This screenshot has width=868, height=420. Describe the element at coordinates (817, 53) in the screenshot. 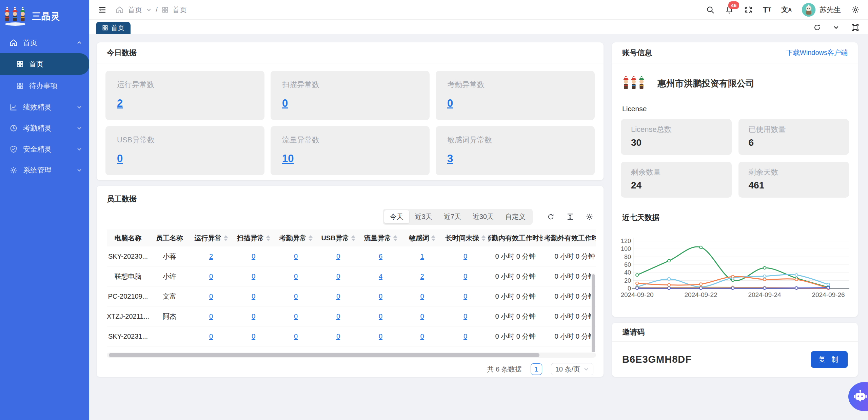

I see `download-windows-client-link: 下载Windows客户端` at that location.